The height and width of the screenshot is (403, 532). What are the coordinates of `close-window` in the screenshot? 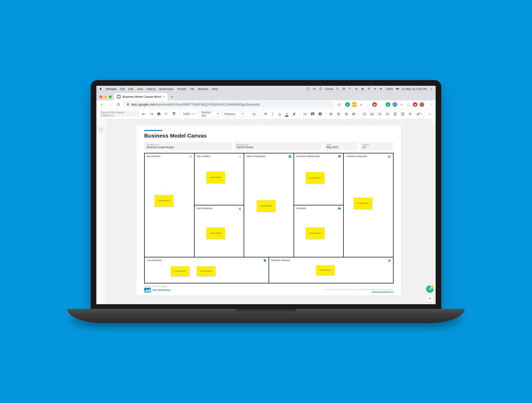 It's located at (101, 97).